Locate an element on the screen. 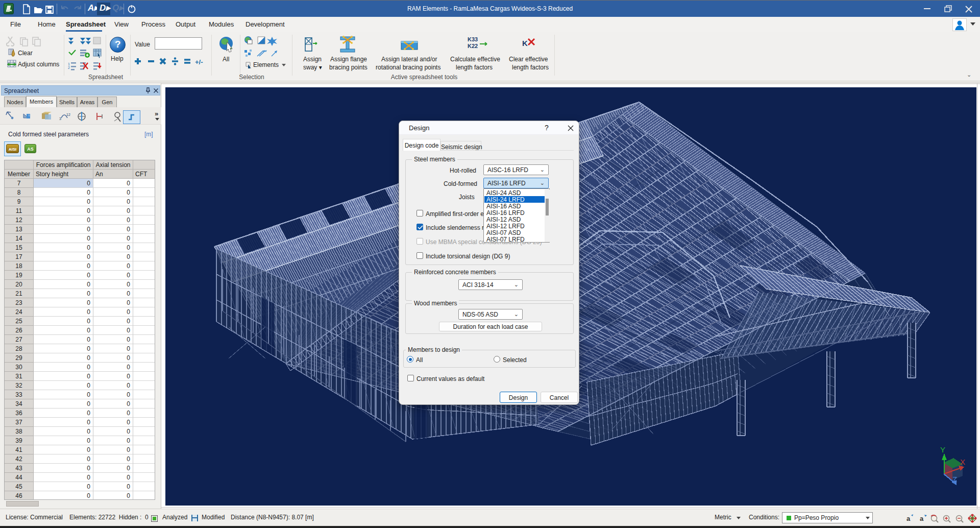 The image size is (980, 528). svg-text: 1 is located at coordinates (69, 64).